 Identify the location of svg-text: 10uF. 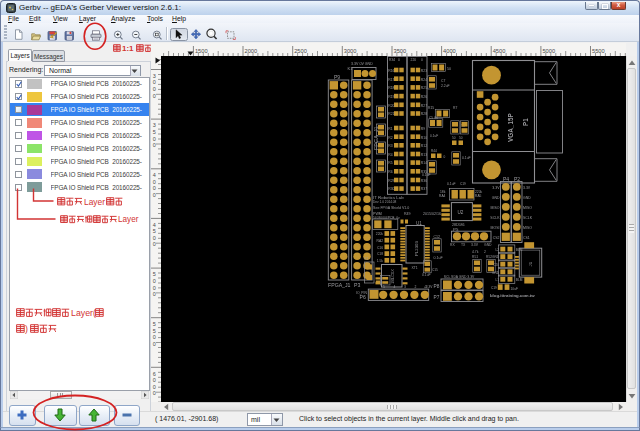
(514, 289).